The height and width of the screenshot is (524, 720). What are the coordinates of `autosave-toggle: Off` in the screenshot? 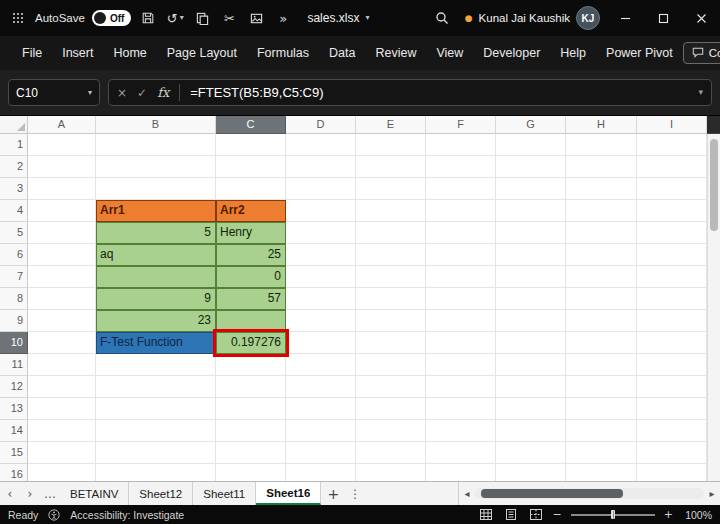 It's located at (112, 18).